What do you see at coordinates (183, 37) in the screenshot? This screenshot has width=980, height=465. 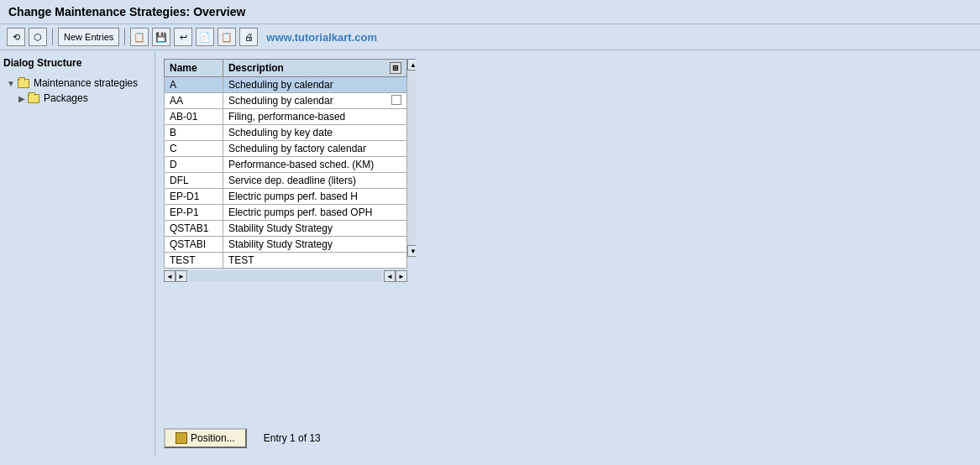 I see `toolbar-btn-back: ↩` at bounding box center [183, 37].